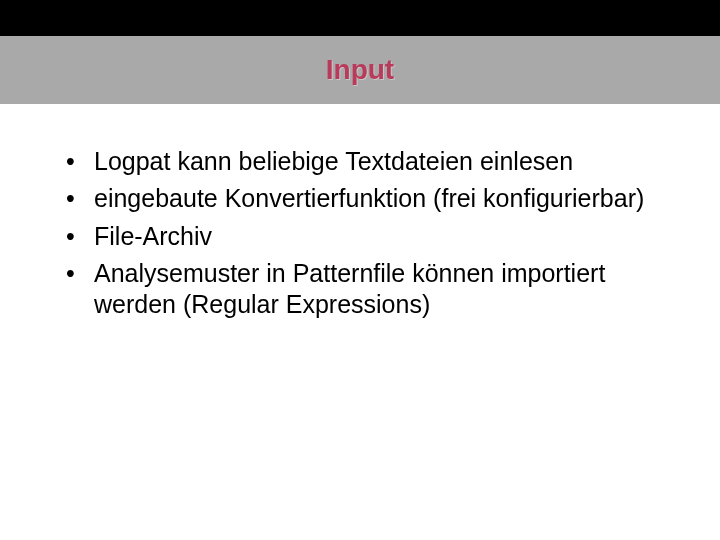 The height and width of the screenshot is (540, 720). I want to click on top-black-bar, so click(360, 18).